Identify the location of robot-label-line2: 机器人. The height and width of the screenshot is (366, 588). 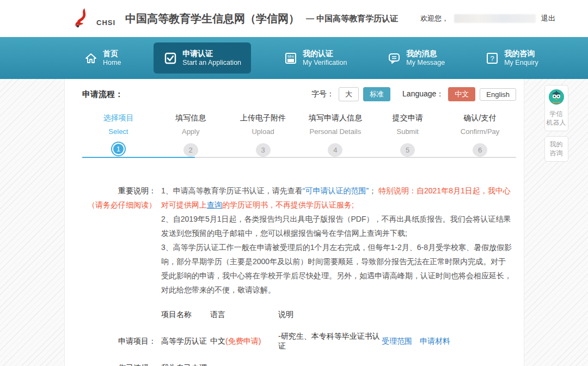
(556, 123).